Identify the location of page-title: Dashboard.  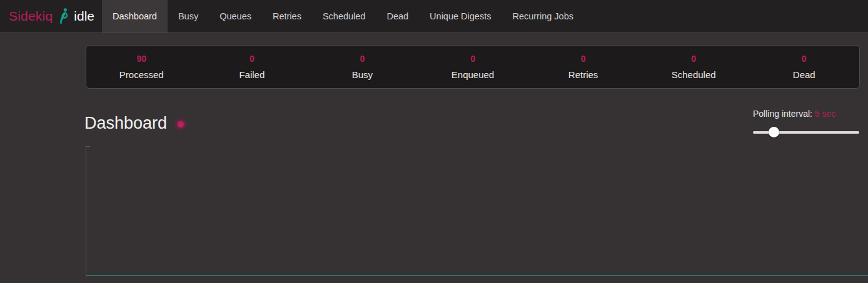
(126, 124).